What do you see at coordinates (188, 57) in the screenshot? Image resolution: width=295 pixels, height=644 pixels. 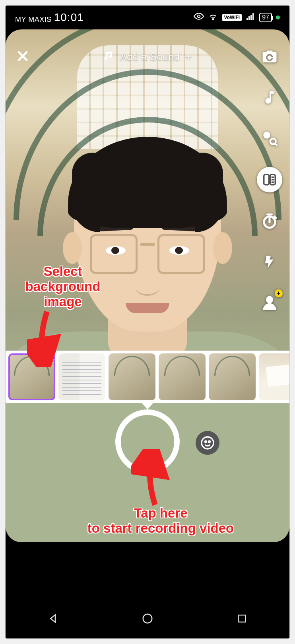 I see `plus-icon: +` at bounding box center [188, 57].